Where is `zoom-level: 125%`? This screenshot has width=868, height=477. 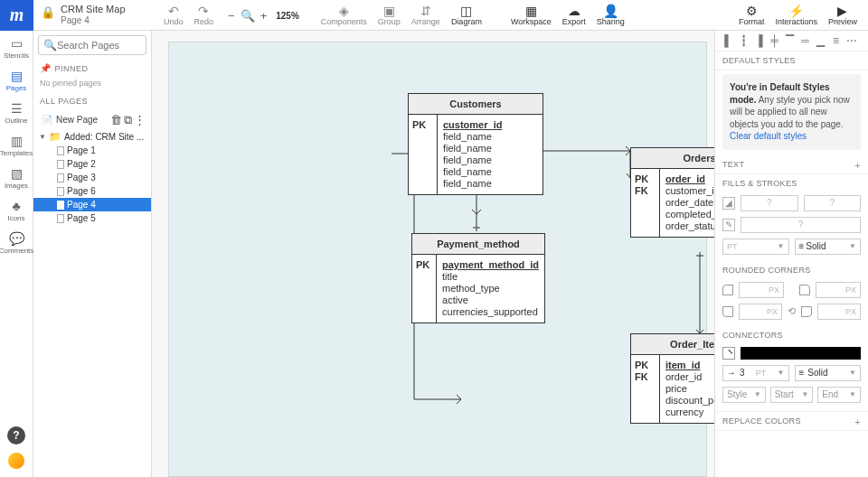 zoom-level: 125% is located at coordinates (296, 16).